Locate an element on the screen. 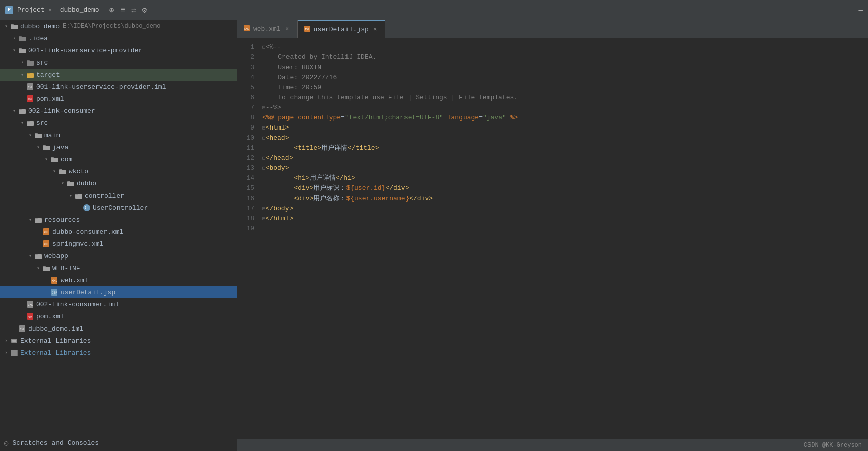 Image resolution: width=868 pixels, height=451 pixels. tree-item-dubbo: dubbo is located at coordinates (118, 183).